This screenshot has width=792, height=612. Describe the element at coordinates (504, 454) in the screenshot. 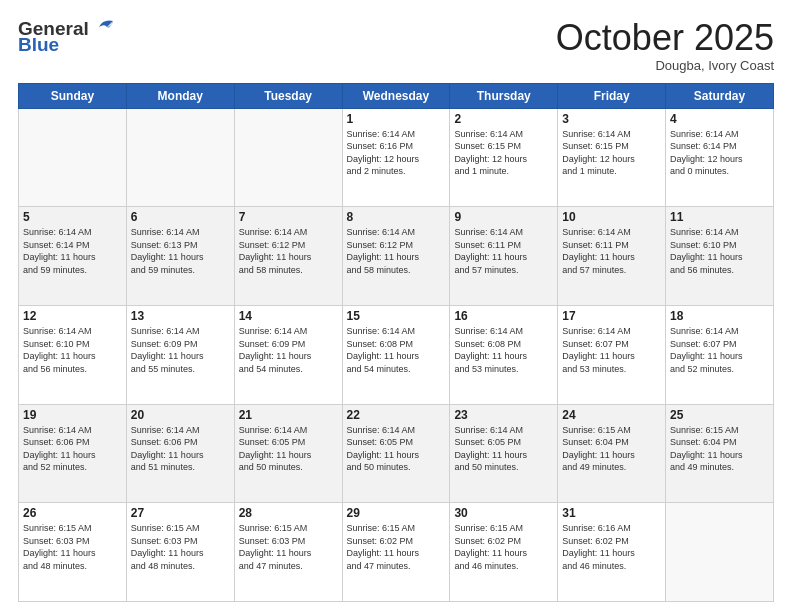

I see `day-cell: 23Sunrise: 6:14 AM Sunset: 6:05 PM Dayli…` at that location.